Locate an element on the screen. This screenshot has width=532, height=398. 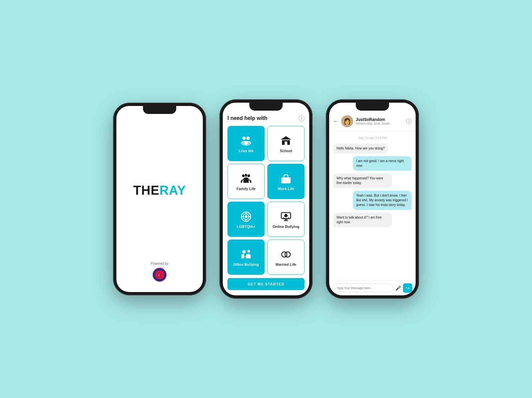
nepal-emblem-icon: 🇳🇵 is located at coordinates (160, 275).